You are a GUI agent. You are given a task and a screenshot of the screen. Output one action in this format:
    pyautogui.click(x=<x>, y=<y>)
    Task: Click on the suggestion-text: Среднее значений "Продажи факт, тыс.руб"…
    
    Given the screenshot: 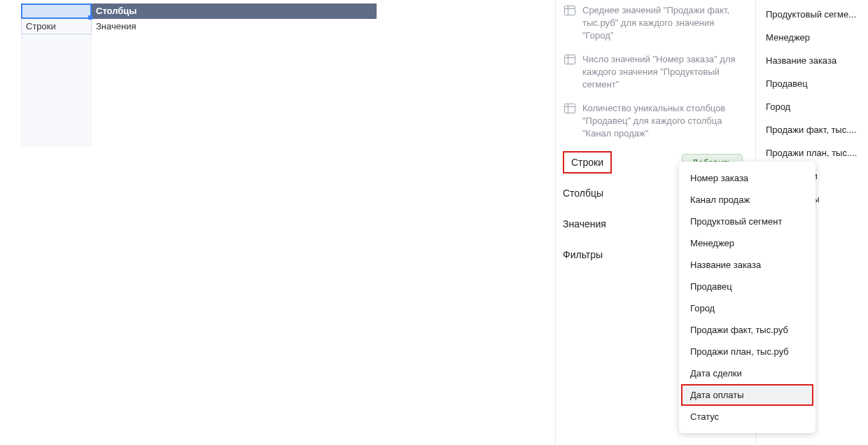 What is the action you would take?
    pyautogui.click(x=662, y=23)
    